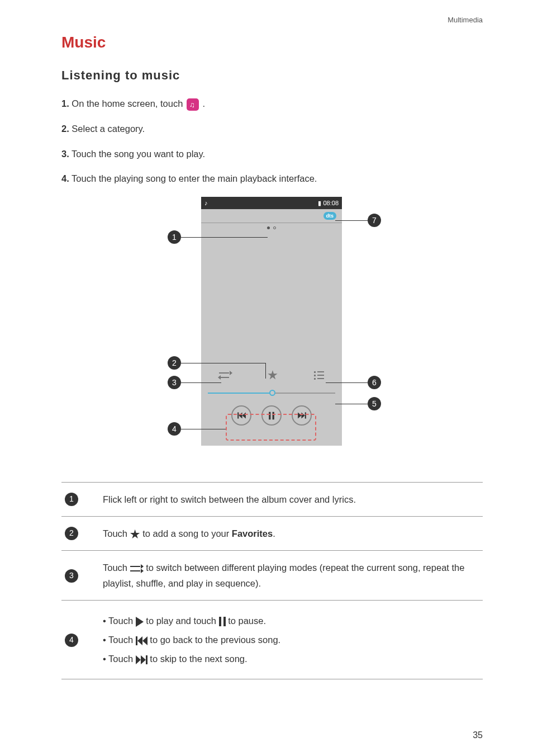 This screenshot has width=533, height=756. Describe the element at coordinates (72, 533) in the screenshot. I see `row-badge-2: 2` at that location.